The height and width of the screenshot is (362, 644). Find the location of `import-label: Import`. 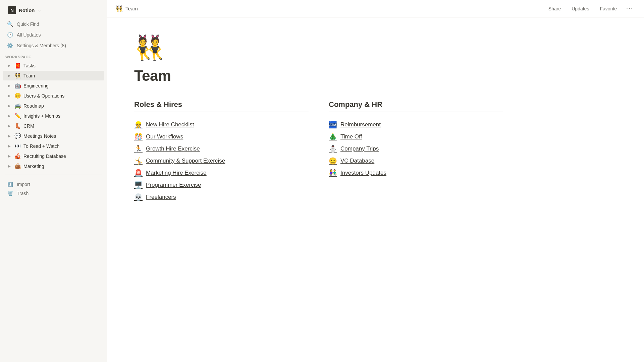

import-label: Import is located at coordinates (23, 184).